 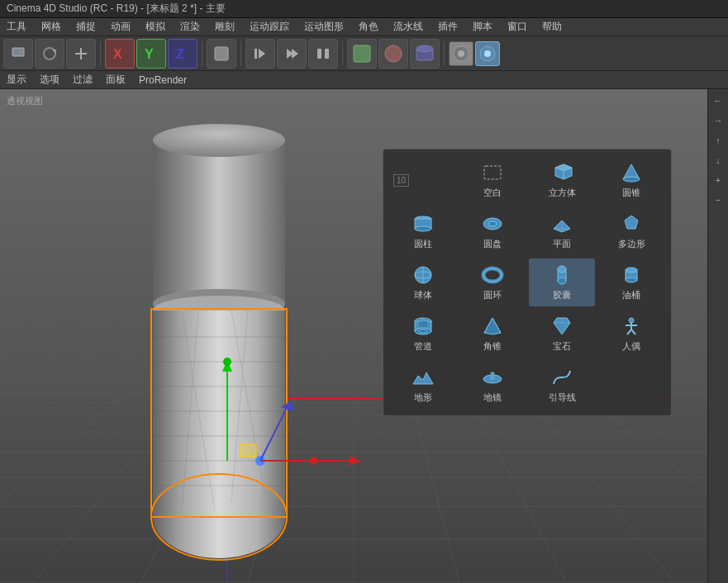 What do you see at coordinates (241, 54) in the screenshot?
I see `sep3` at bounding box center [241, 54].